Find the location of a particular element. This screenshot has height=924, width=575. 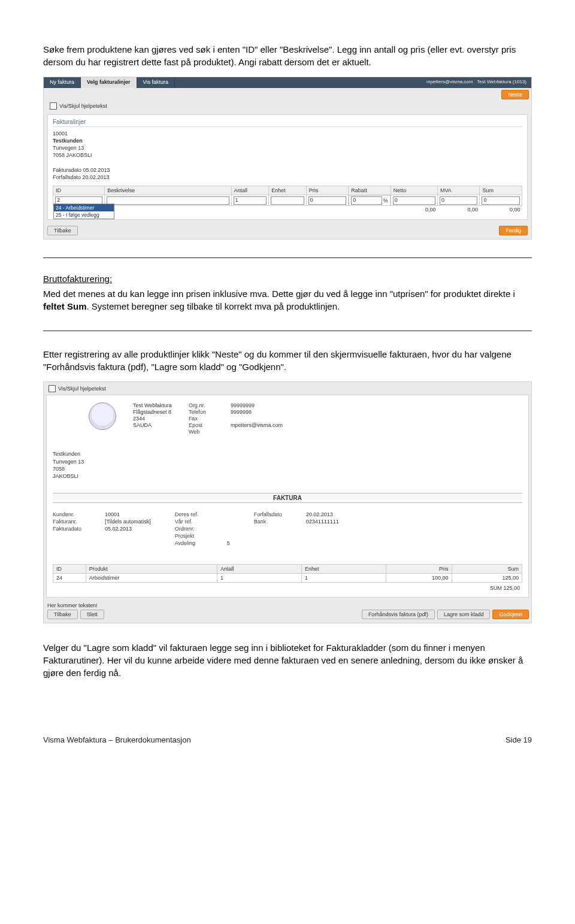

orgnr-value: 99999999 is located at coordinates (243, 405).